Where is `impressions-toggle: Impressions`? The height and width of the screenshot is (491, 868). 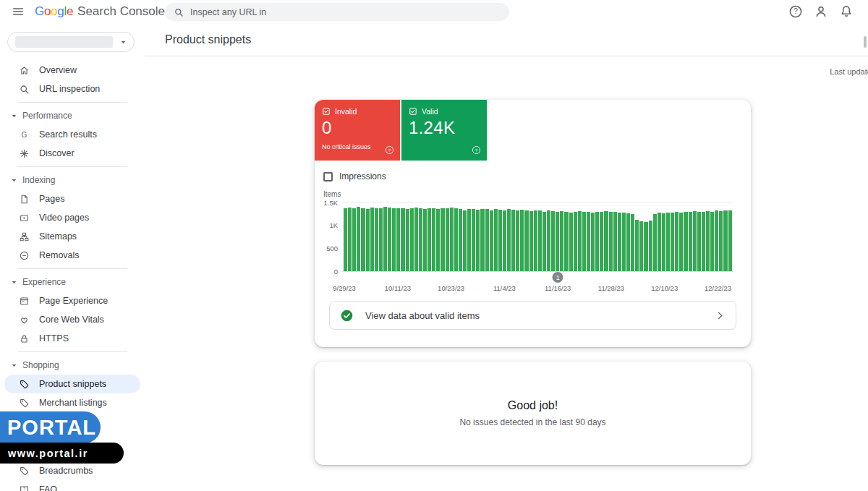 impressions-toggle: Impressions is located at coordinates (537, 176).